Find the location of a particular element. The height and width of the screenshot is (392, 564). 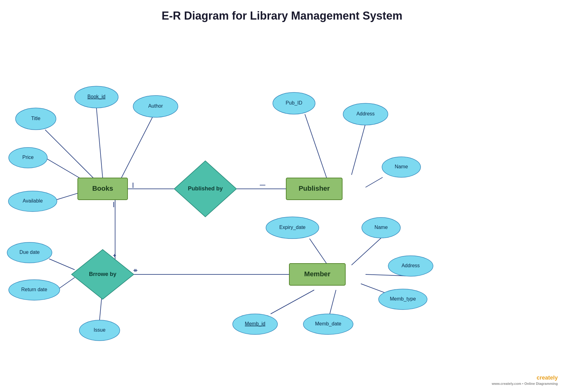

attr-return-date-label: Return date is located at coordinates (34, 289).